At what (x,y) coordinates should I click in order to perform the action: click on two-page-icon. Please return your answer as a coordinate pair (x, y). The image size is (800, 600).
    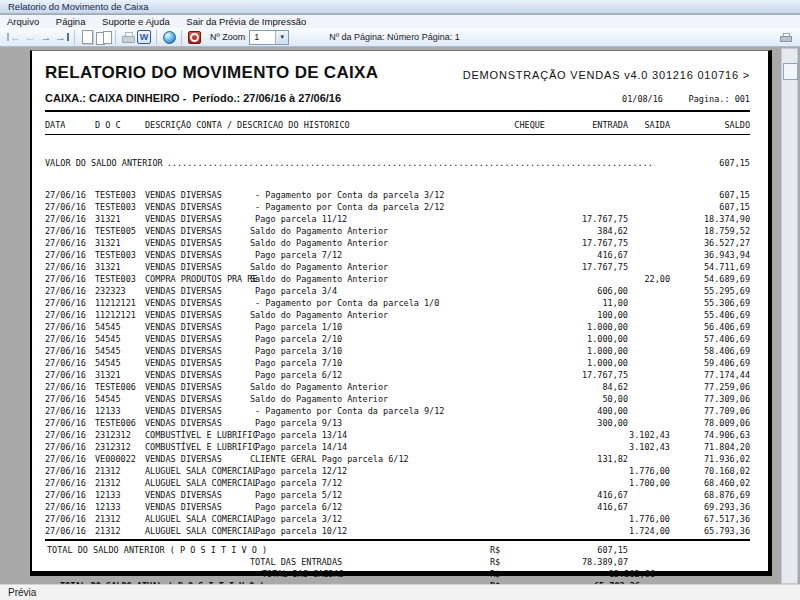
    Looking at the image, I should click on (104, 38).